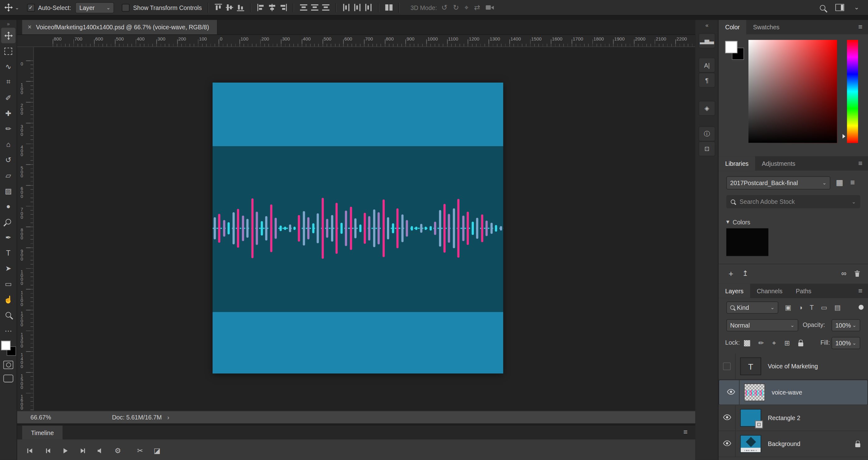 Image resolution: width=868 pixels, height=460 pixels. What do you see at coordinates (804, 291) in the screenshot?
I see `tab-paths: Paths` at bounding box center [804, 291].